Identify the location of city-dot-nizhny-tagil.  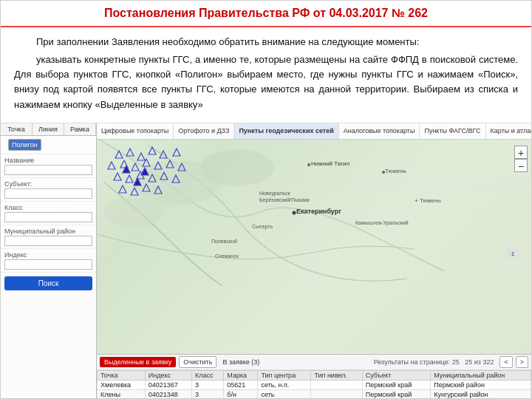
(309, 165).